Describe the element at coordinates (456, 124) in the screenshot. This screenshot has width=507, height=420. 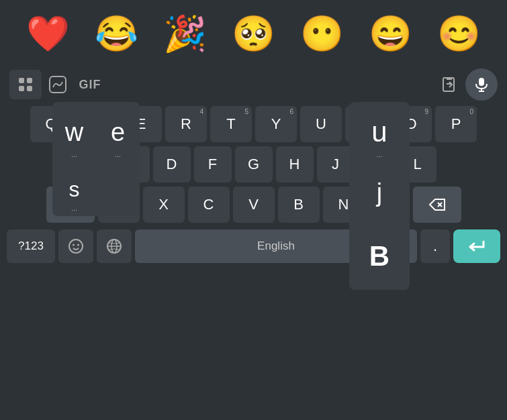
I see `key-p: P0` at that location.